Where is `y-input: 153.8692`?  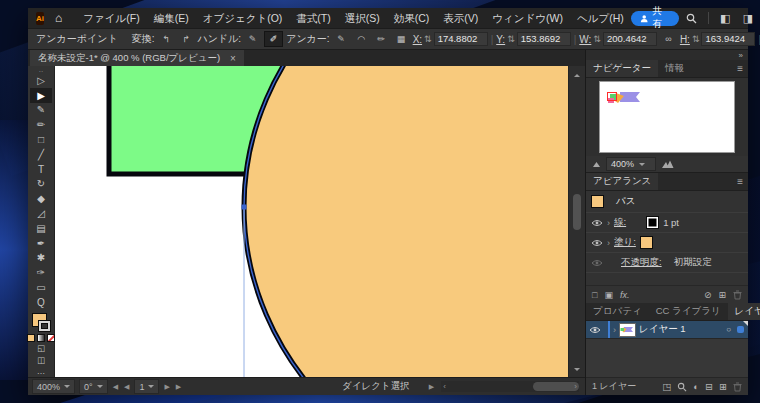
y-input: 153.8692 is located at coordinates (544, 39).